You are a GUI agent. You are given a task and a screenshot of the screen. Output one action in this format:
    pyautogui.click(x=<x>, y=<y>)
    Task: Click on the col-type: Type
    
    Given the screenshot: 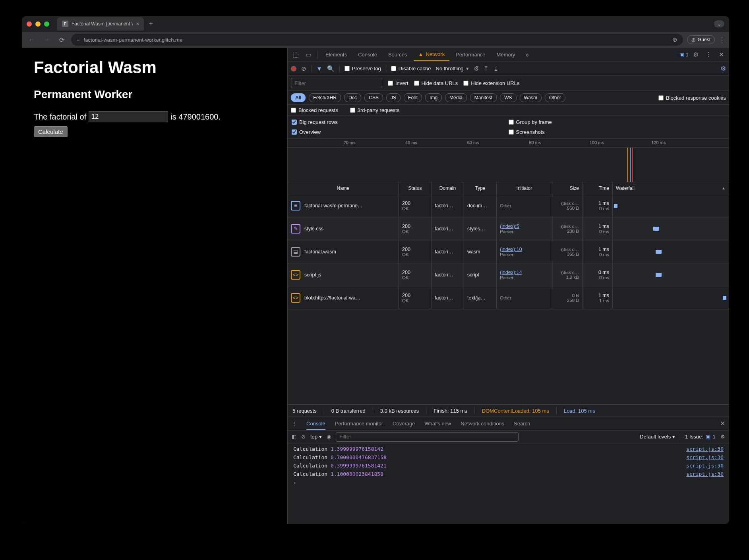 What is the action you would take?
    pyautogui.click(x=480, y=188)
    